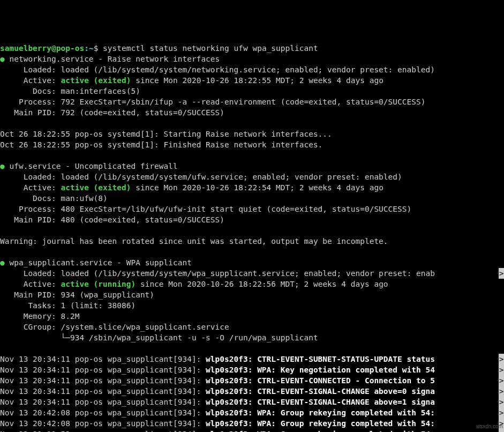 This screenshot has width=504, height=432. What do you see at coordinates (252, 70) in the screenshot?
I see `loaded-line: Loaded: loaded (/lib/systemd/system/netw…` at bounding box center [252, 70].